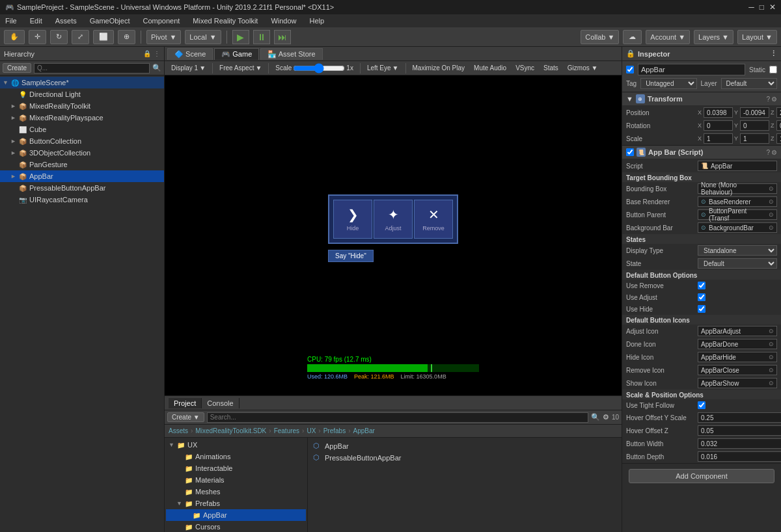 This screenshot has width=781, height=532. I want to click on transform-settings-icon: ⚙, so click(774, 99).